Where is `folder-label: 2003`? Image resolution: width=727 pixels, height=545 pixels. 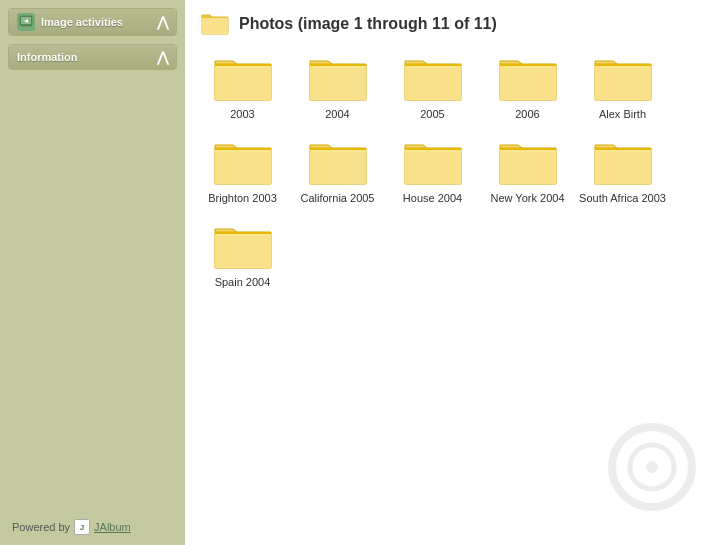
folder-label: 2003 is located at coordinates (242, 114).